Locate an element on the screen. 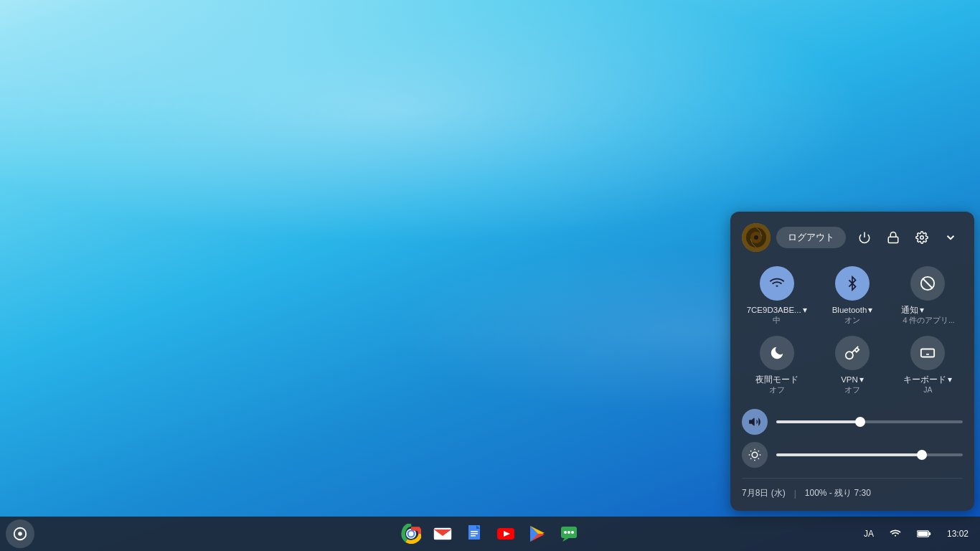 Image resolution: width=980 pixels, height=551 pixels. system-tray-panel: ログアウト is located at coordinates (852, 362).